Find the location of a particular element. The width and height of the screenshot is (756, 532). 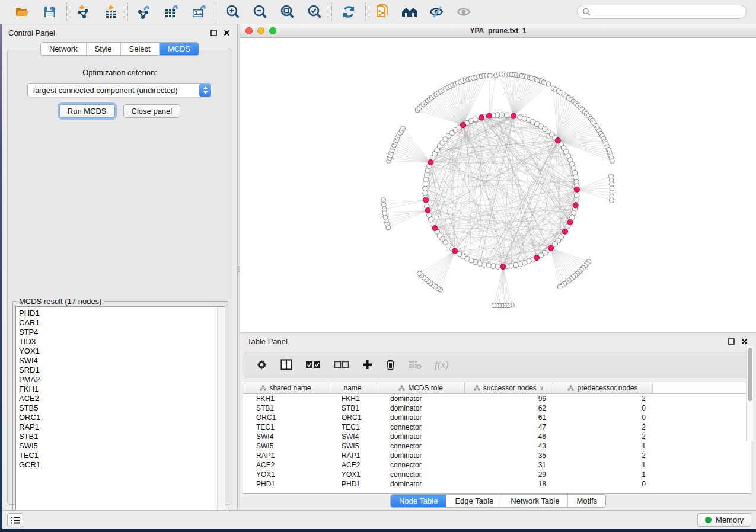

export-network-button is located at coordinates (145, 12).